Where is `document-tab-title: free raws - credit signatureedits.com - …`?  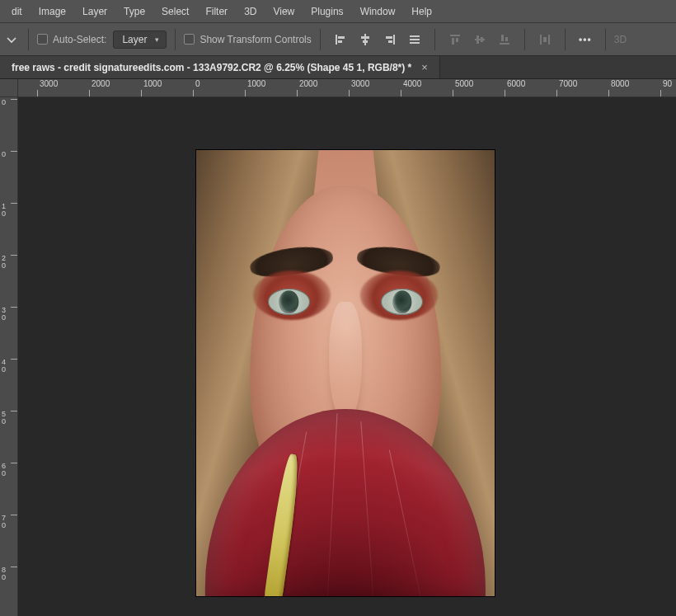 document-tab-title: free raws - credit signatureedits.com - … is located at coordinates (211, 68).